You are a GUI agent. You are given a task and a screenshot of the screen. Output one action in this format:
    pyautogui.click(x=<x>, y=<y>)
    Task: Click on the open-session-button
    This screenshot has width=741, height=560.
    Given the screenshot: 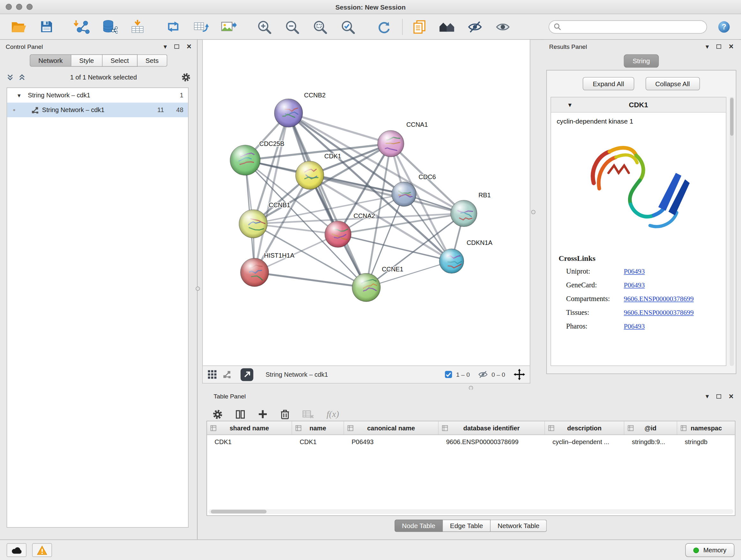 What is the action you would take?
    pyautogui.click(x=19, y=27)
    